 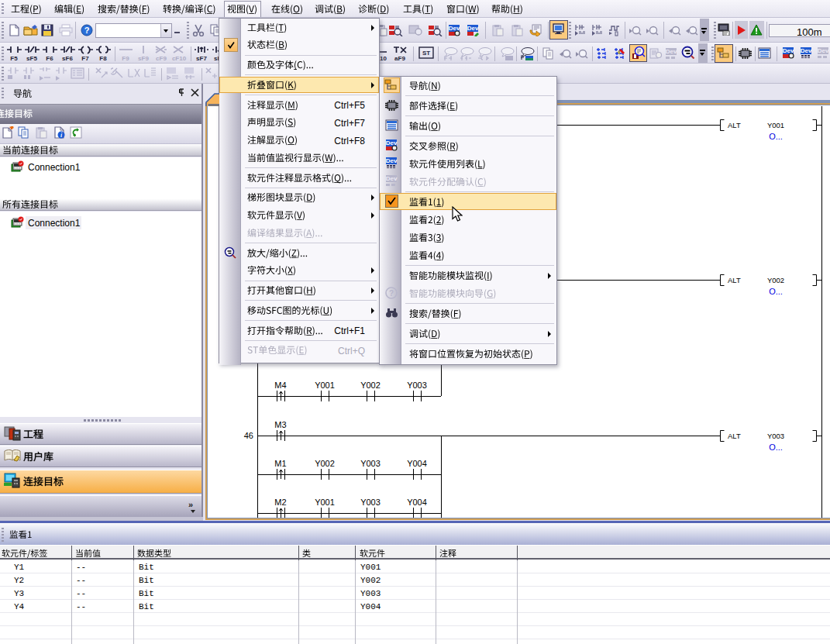 What do you see at coordinates (14, 58) in the screenshot?
I see `svg-text: F5` at bounding box center [14, 58].